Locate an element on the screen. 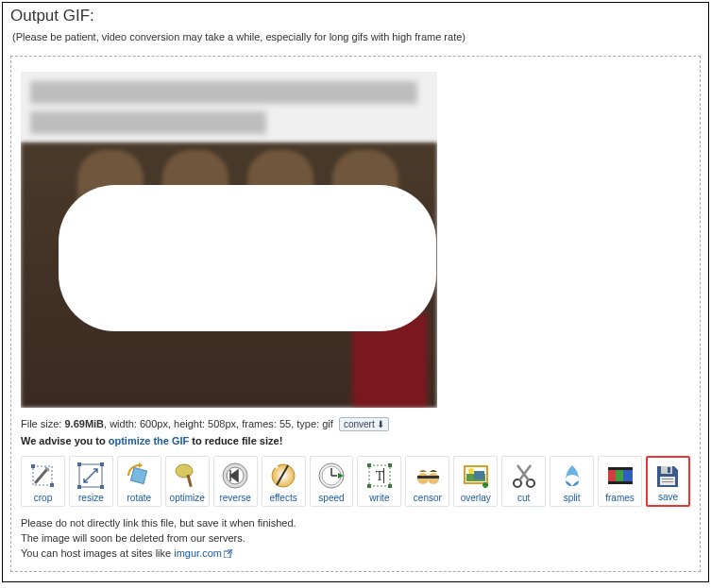 The height and width of the screenshot is (588, 711). write-icon: T is located at coordinates (380, 476).